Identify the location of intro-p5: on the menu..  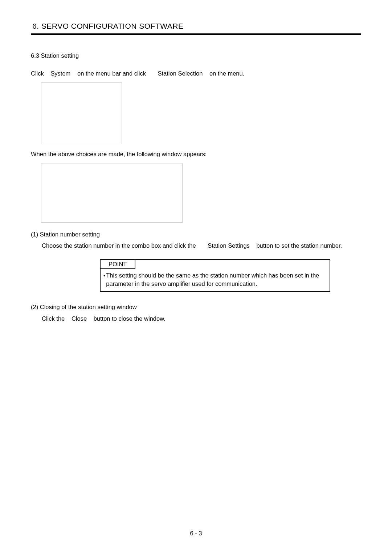
(227, 73).